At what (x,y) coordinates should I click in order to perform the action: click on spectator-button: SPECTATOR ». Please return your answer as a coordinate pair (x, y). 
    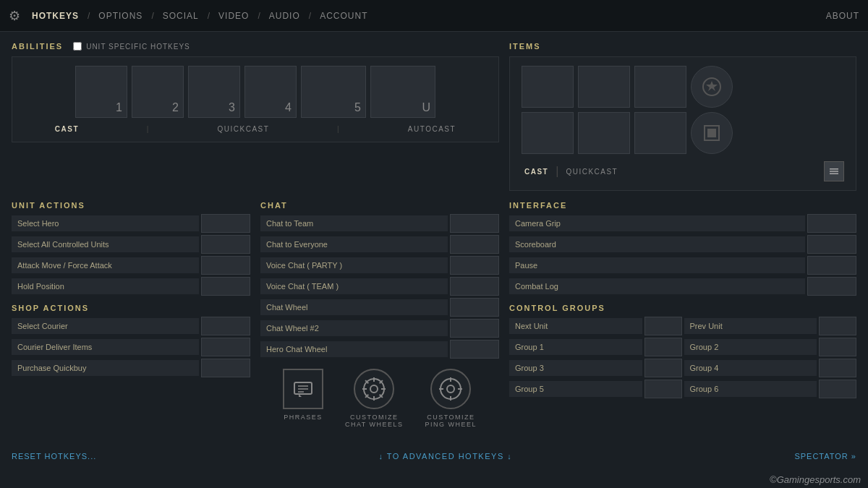
    Looking at the image, I should click on (825, 456).